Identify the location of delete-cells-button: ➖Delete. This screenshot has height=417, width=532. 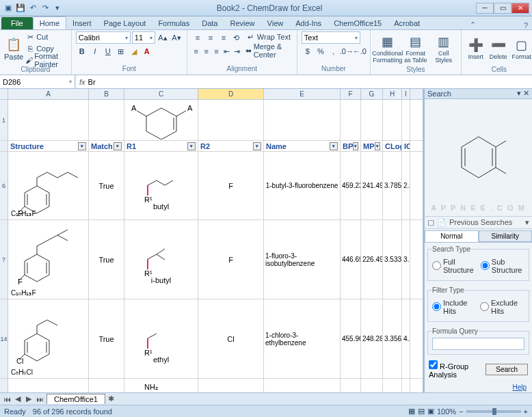
(498, 49).